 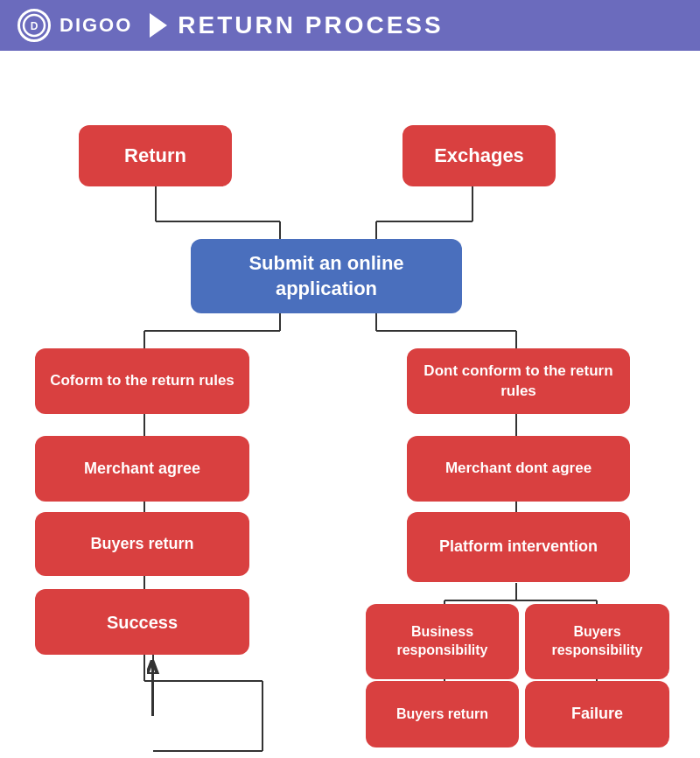 What do you see at coordinates (296, 25) in the screenshot?
I see `header-title: RETURN PROCESS` at bounding box center [296, 25].